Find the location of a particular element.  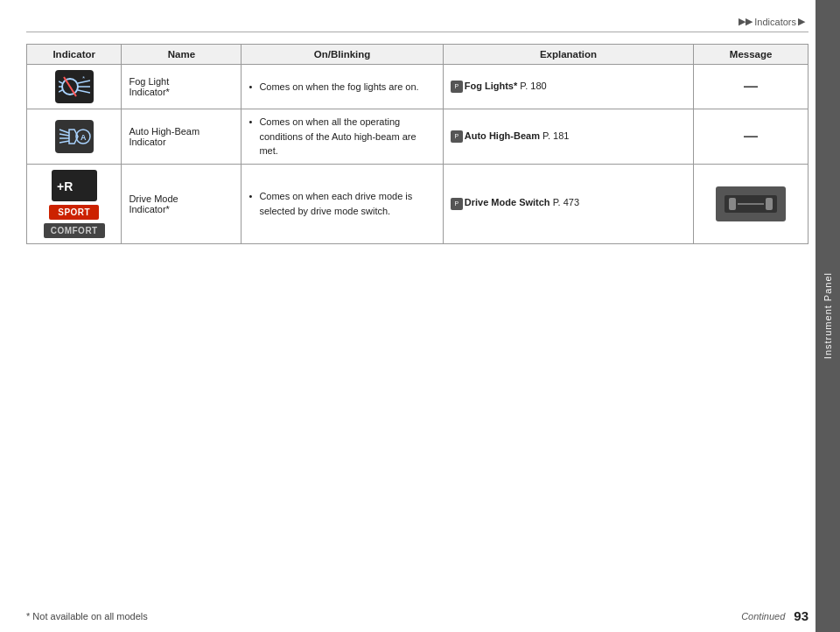

autohb-svg: A is located at coordinates (74, 137).